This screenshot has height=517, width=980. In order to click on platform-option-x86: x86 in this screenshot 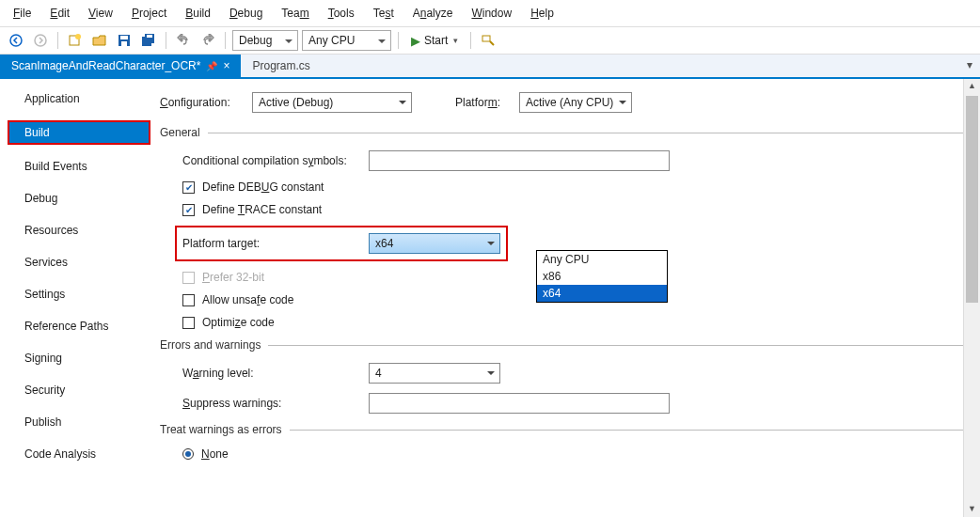, I will do `click(602, 276)`.